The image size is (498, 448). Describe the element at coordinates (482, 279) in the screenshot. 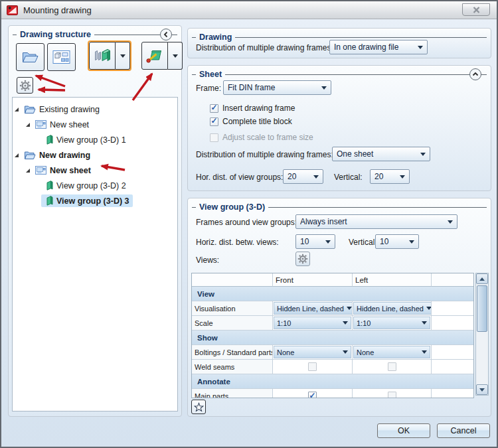

I see `scroll-up-button` at that location.